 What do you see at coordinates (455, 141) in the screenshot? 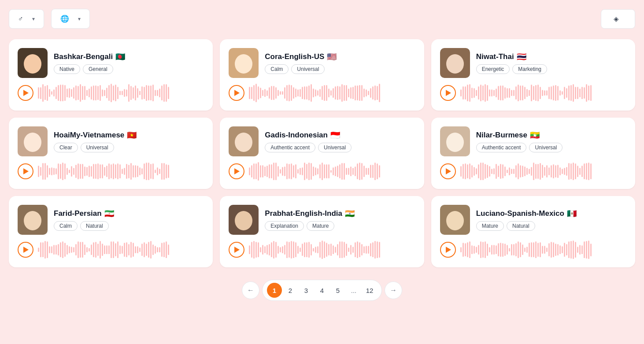
I see `avatar-nilar` at bounding box center [455, 141].